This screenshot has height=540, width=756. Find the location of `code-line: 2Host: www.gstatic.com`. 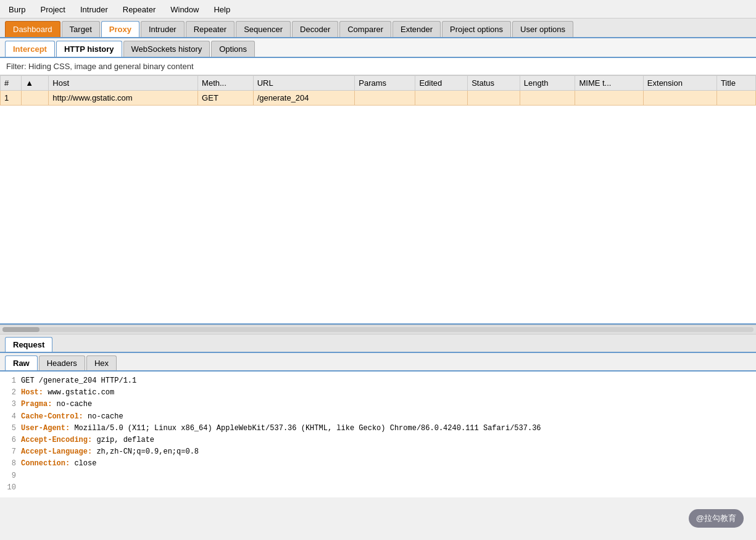

code-line: 2Host: www.gstatic.com is located at coordinates (378, 393).